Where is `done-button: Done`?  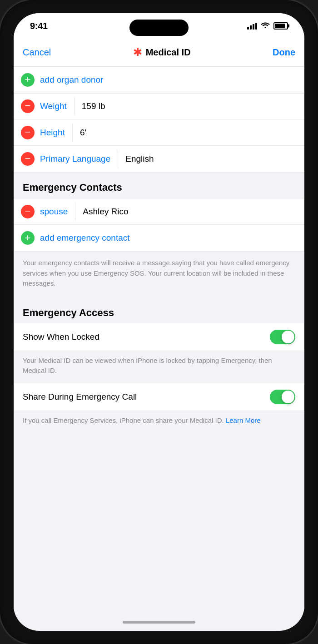
done-button: Done is located at coordinates (284, 53).